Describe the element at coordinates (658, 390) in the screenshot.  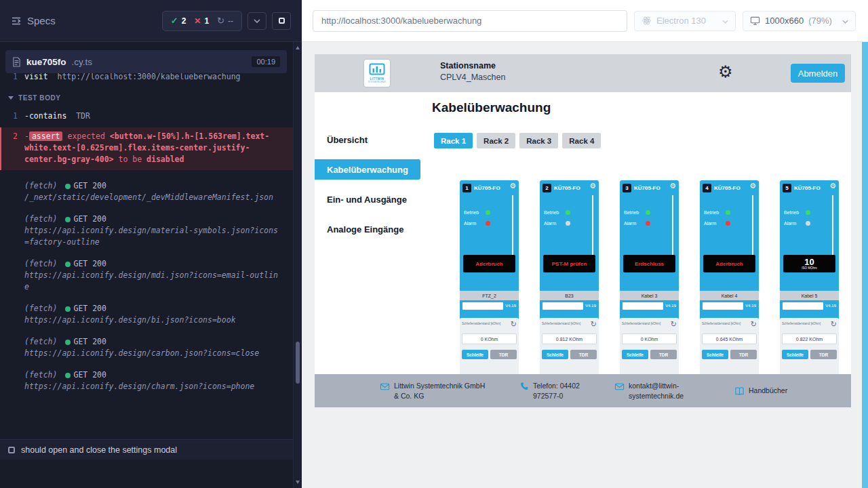
I see `footer-email: kontakt@littwin-systemtechnik.de` at that location.